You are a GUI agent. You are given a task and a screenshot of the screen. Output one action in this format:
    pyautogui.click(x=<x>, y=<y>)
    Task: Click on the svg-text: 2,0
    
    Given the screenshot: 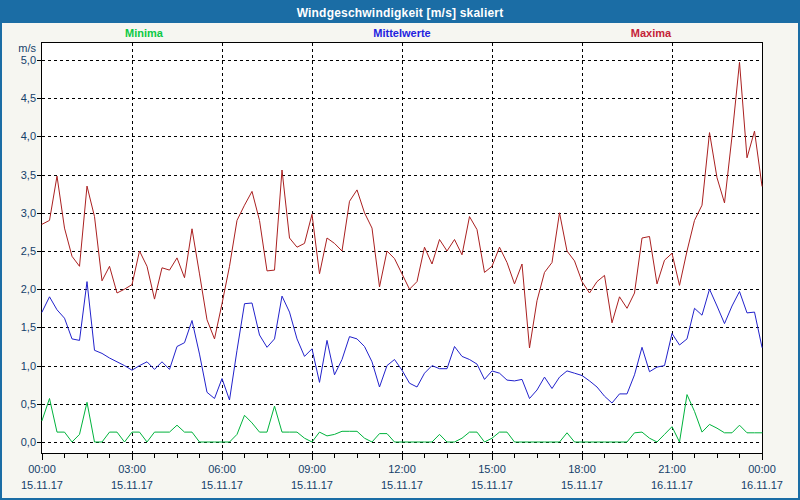 What is the action you would take?
    pyautogui.click(x=28, y=289)
    